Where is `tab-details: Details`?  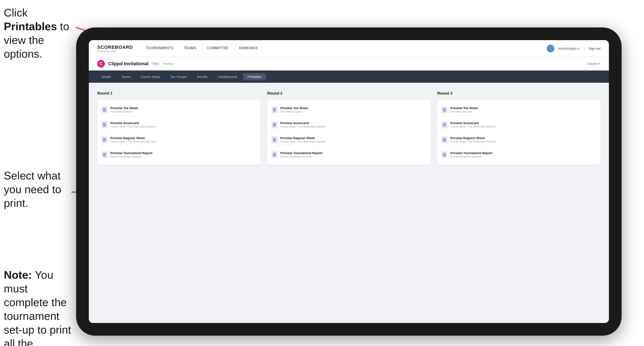
tab-details: Details is located at coordinates (106, 77).